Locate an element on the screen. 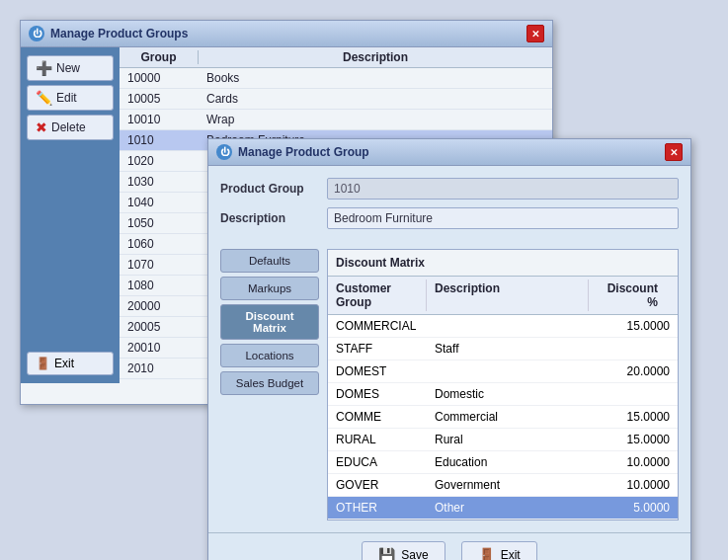  edit-button: ✏️ Edit is located at coordinates (70, 98).